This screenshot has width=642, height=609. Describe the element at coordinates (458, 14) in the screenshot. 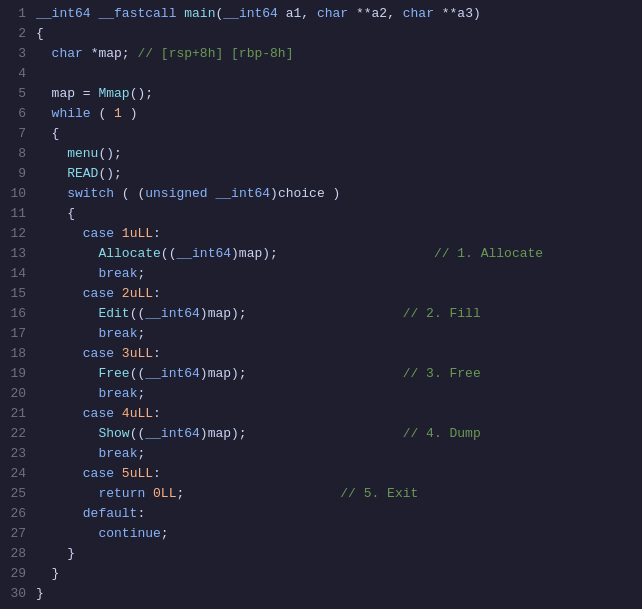

I see `plain-token: **a3)` at that location.